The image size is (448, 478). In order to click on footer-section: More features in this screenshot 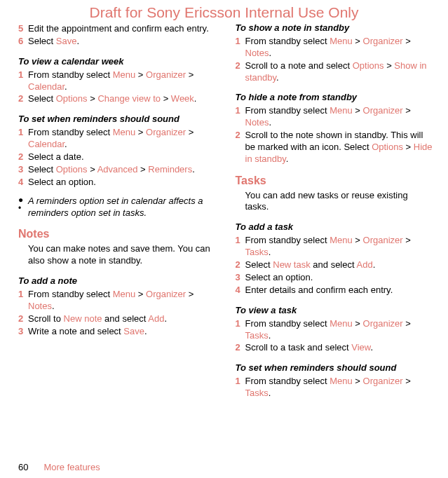, I will do `click(72, 467)`.